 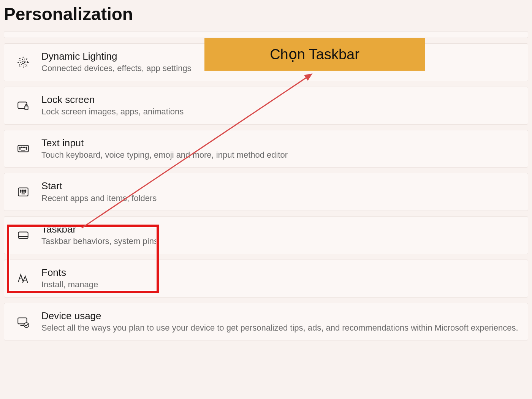 I want to click on lock-screen-icon, so click(x=23, y=106).